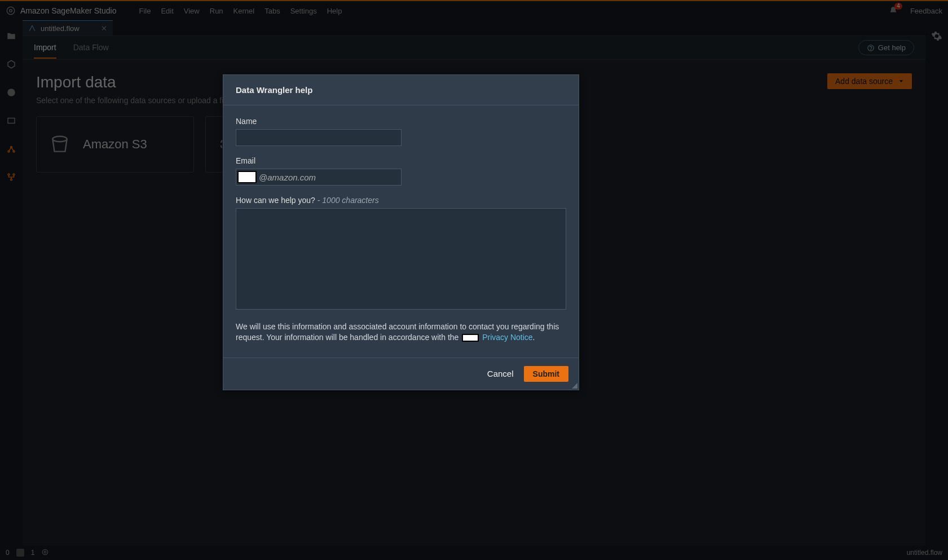 The width and height of the screenshot is (948, 560). I want to click on submit-button: Submit, so click(546, 374).